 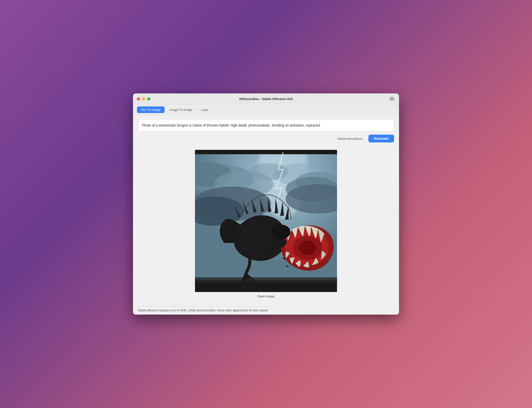 I want to click on controls-row: Advanced options Generate, so click(x=266, y=139).